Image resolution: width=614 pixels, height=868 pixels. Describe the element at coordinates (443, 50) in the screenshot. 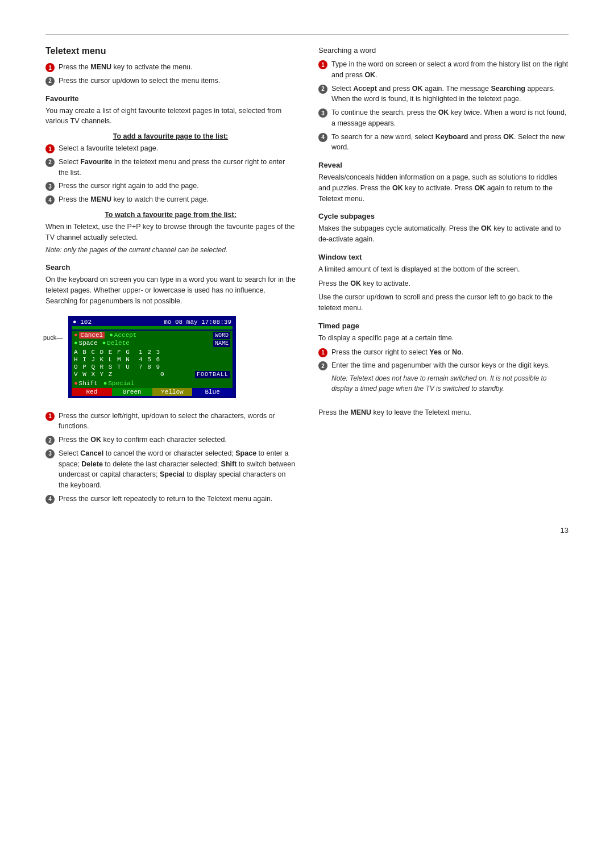

I see `searching-title: Searching a word` at that location.